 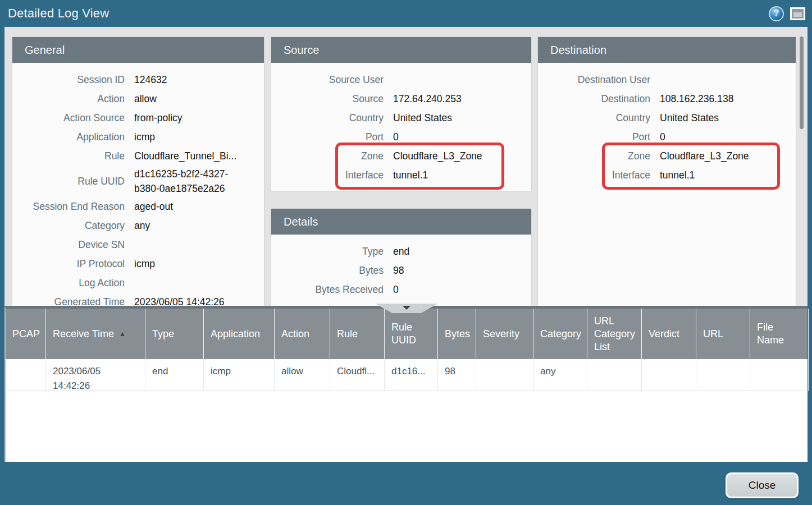 What do you see at coordinates (802, 83) in the screenshot?
I see `vertical-scrollbar-thumb` at bounding box center [802, 83].